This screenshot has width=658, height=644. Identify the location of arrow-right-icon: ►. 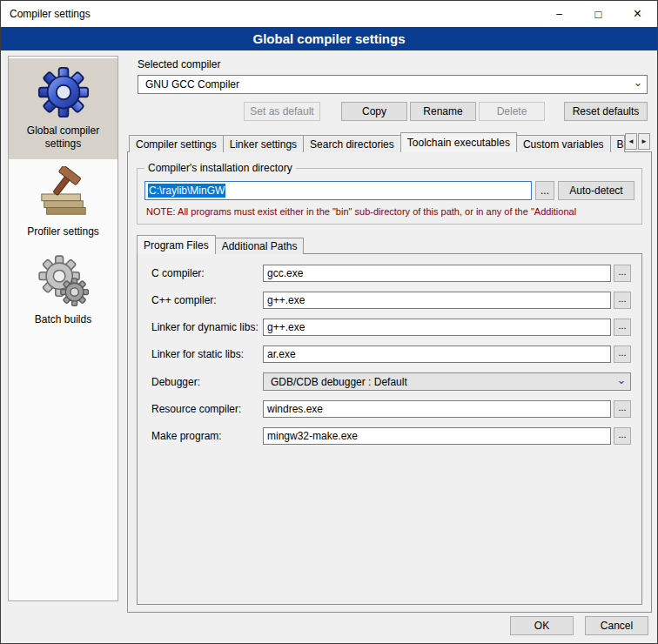
(644, 141).